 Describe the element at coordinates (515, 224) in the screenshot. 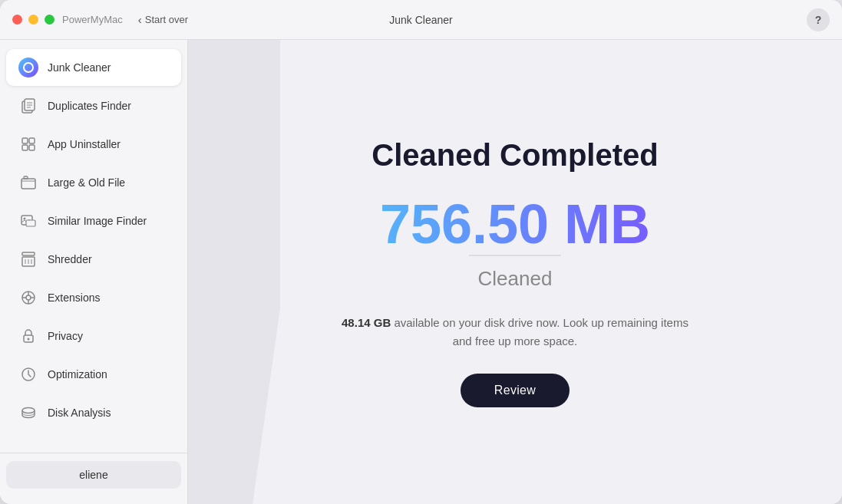

I see `cleaned-size: 756.50 MB` at that location.